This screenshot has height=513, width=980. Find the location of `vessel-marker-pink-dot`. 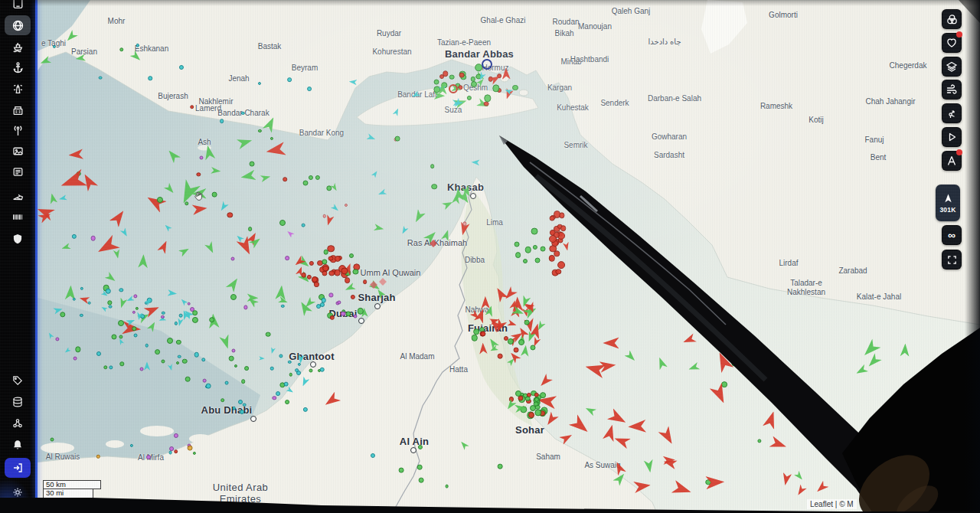

vessel-marker-pink-dot is located at coordinates (464, 224).